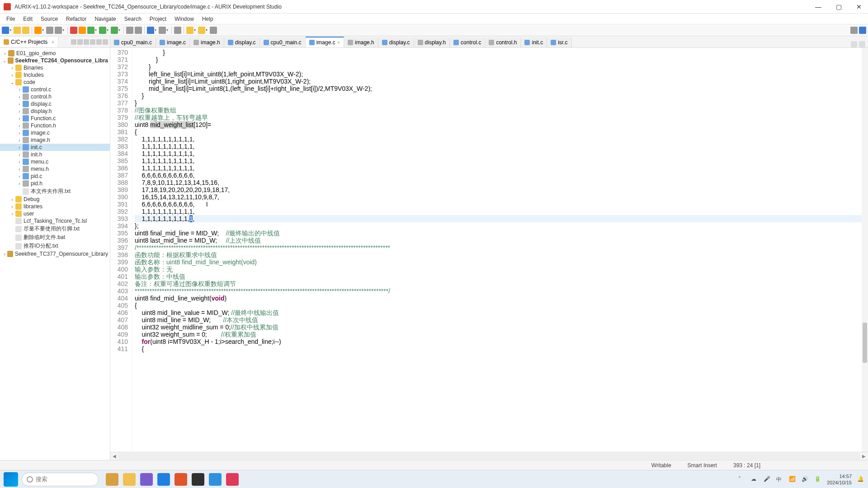 The image size is (868, 488). Describe the element at coordinates (55, 75) in the screenshot. I see `tree-folder: ›Includes` at that location.